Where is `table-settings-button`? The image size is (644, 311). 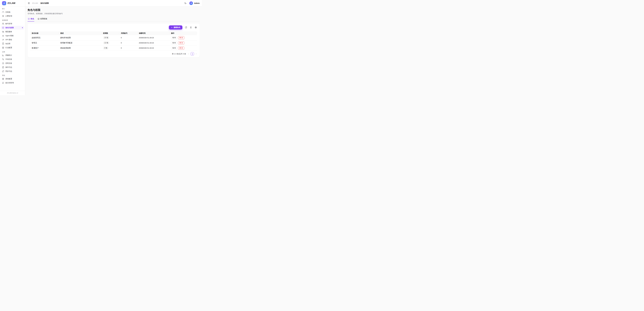 table-settings-button is located at coordinates (196, 28).